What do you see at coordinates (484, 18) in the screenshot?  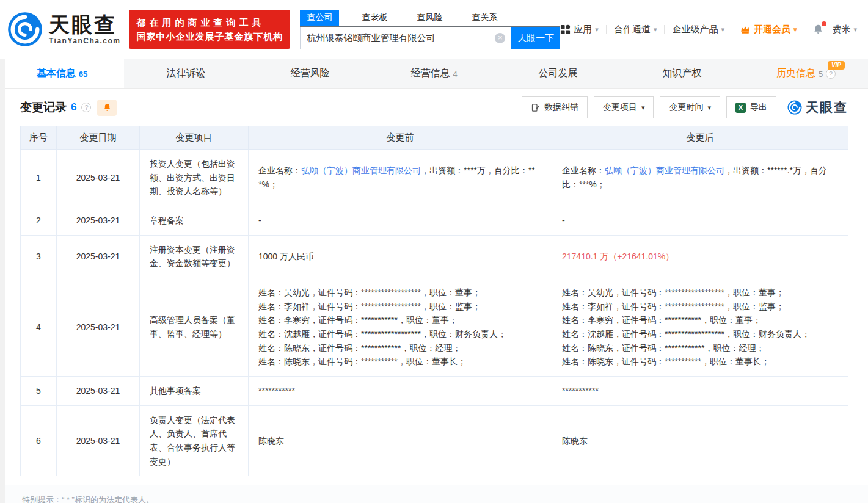 I see `search-tab-relation: 查关系` at bounding box center [484, 18].